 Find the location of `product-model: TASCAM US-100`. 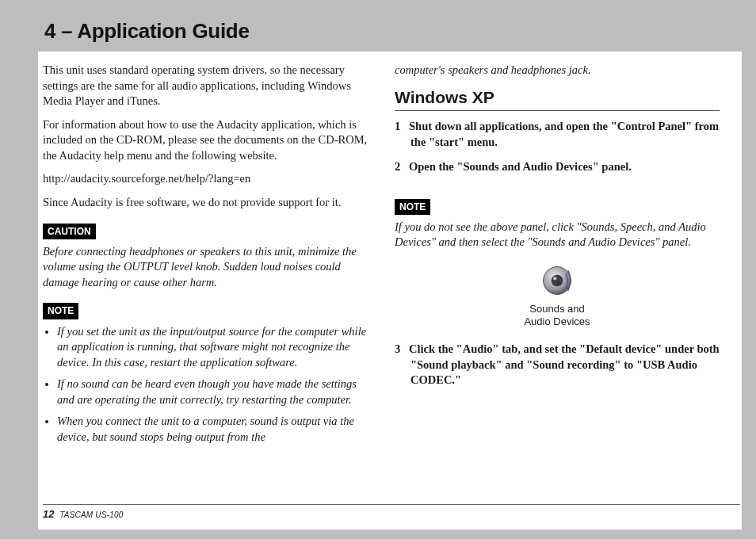

product-model: TASCAM US-100 is located at coordinates (91, 515).